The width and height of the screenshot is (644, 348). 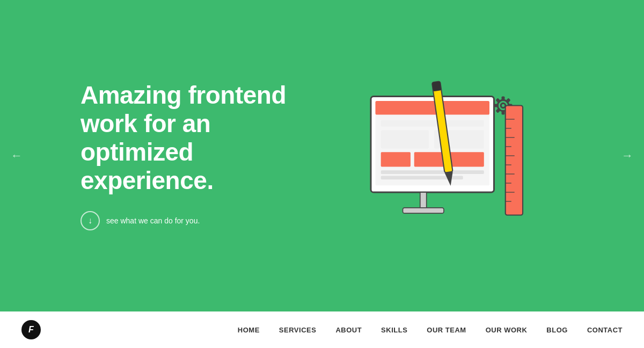 I want to click on down-arrow-icon: ↓, so click(x=90, y=221).